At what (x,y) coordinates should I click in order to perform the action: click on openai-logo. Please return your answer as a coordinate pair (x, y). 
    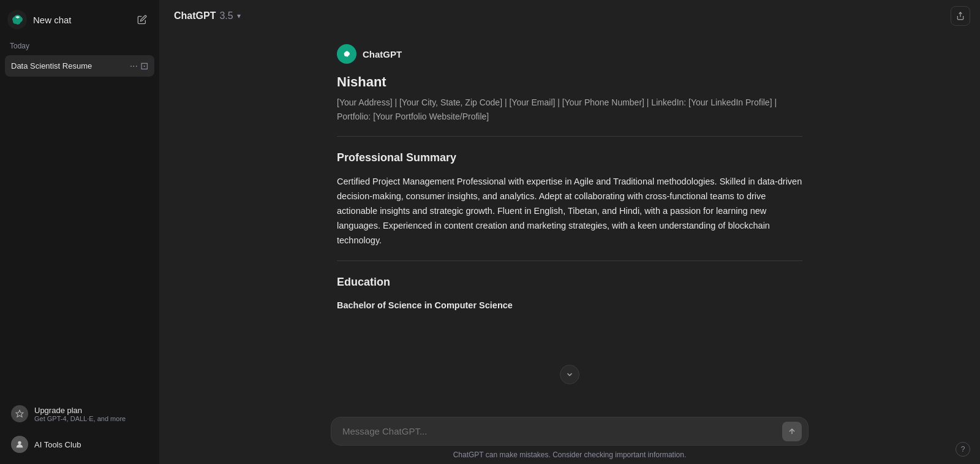
    Looking at the image, I should click on (17, 20).